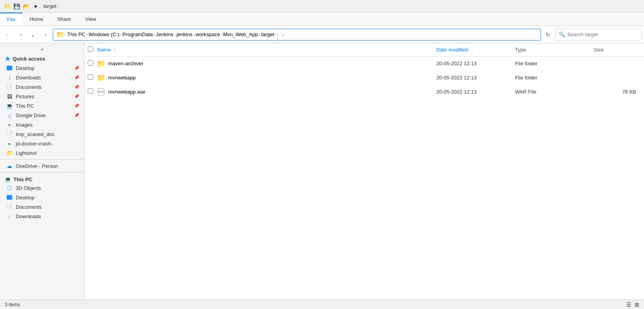  I want to click on tab-home: Home, so click(36, 19).